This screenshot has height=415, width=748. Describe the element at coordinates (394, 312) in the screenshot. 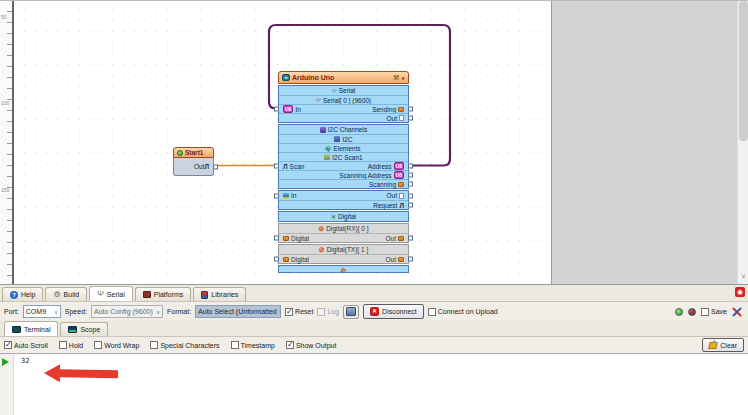

I see `disconnect-button: ✕ Disconnect` at that location.